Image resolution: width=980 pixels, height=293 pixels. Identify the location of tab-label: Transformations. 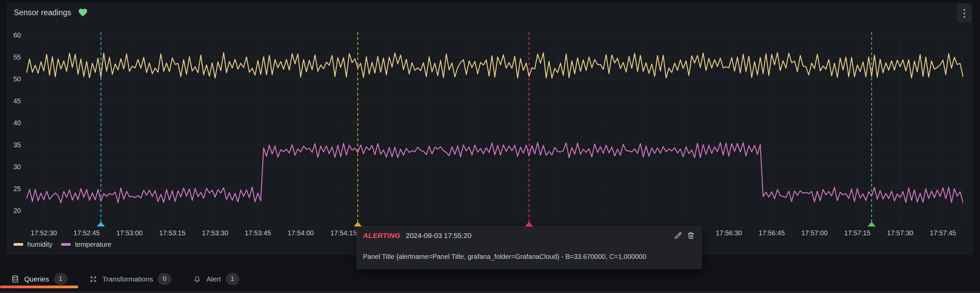
(128, 279).